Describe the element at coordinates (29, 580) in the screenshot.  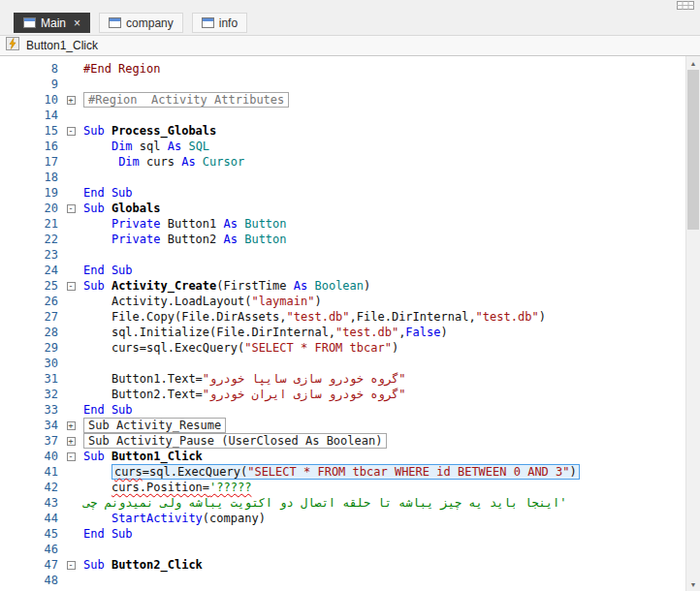
I see `line-number: 48` at that location.